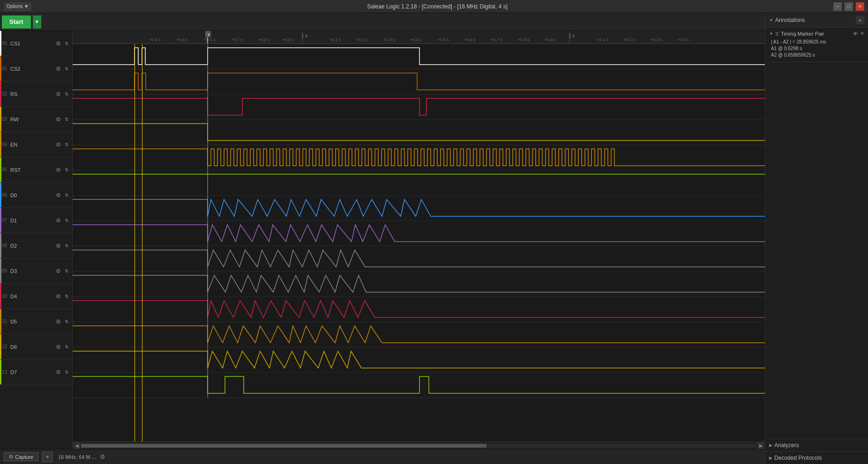 The width and height of the screenshot is (868, 464). Describe the element at coordinates (264, 40) in the screenshot. I see `svg-text: +0.8 s` at that location.